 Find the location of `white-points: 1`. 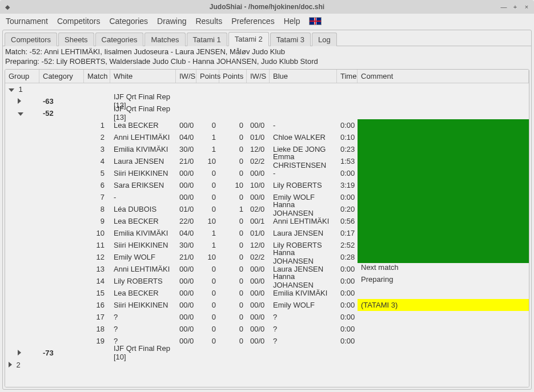

white-points: 1 is located at coordinates (208, 245).